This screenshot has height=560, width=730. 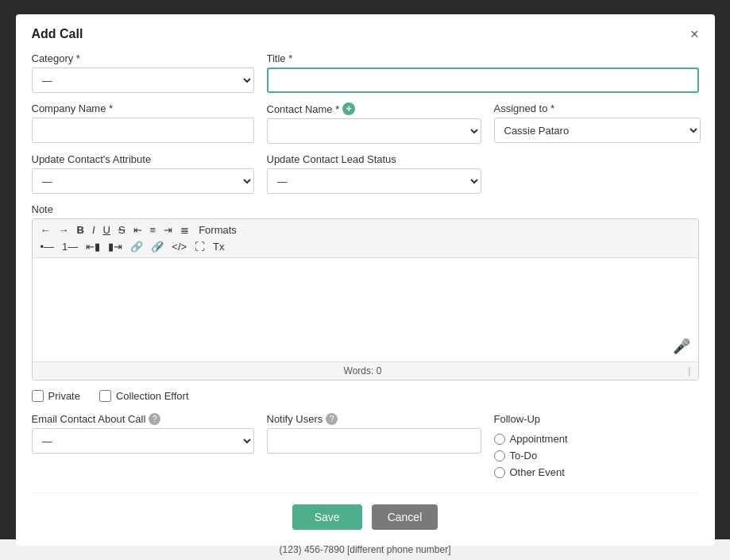 What do you see at coordinates (105, 396) in the screenshot?
I see `collection-checkbox` at bounding box center [105, 396].